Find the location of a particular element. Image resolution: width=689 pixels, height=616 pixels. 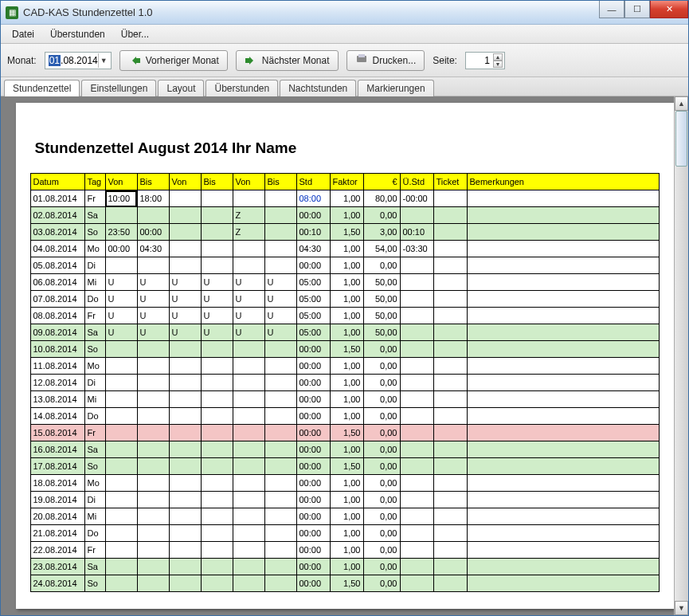

cell: 54,00 is located at coordinates (382, 249).